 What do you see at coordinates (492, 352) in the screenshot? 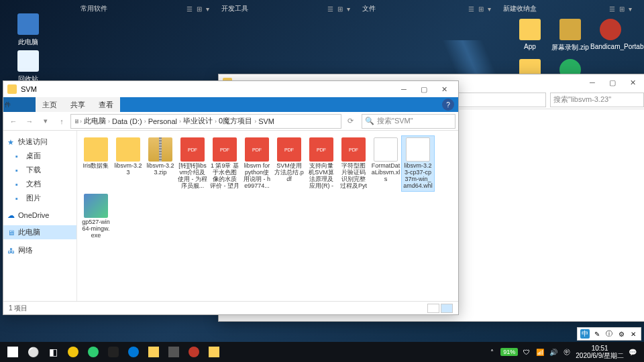
I see `tray-up-icon: ˄` at bounding box center [492, 352].